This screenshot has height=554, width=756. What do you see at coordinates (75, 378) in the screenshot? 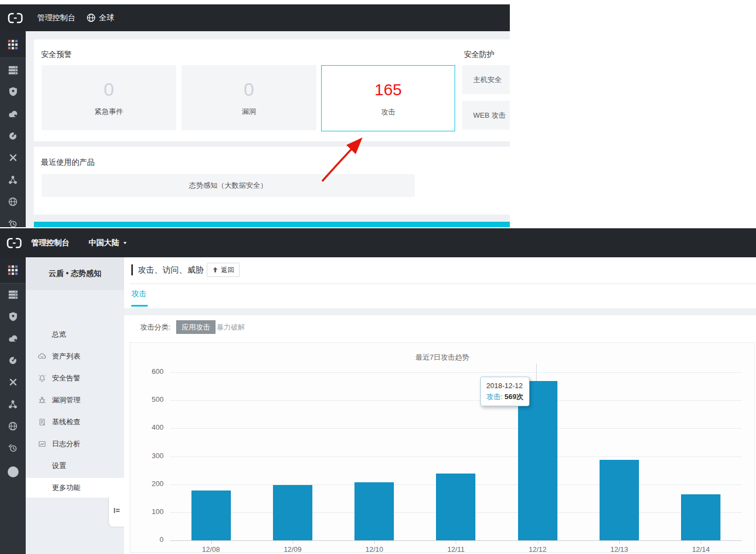
I see `sidebar-item-alerts: 安全告警` at bounding box center [75, 378].